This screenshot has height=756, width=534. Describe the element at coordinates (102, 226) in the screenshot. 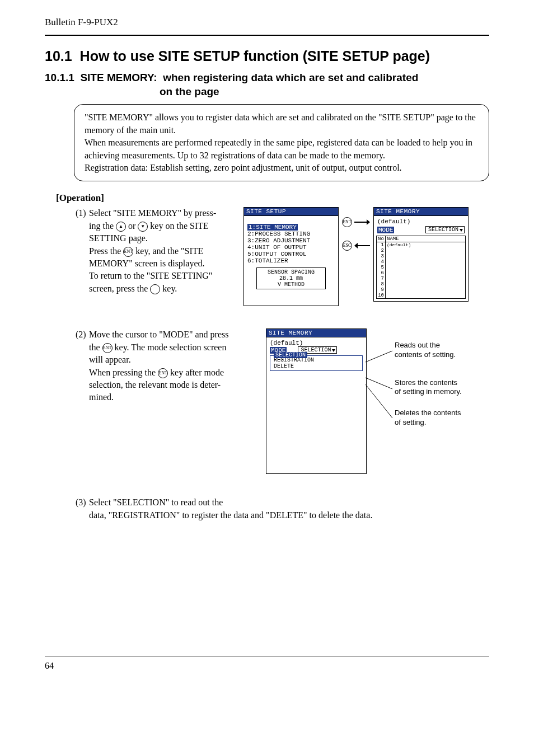

I see `step1-line: ing the` at that location.